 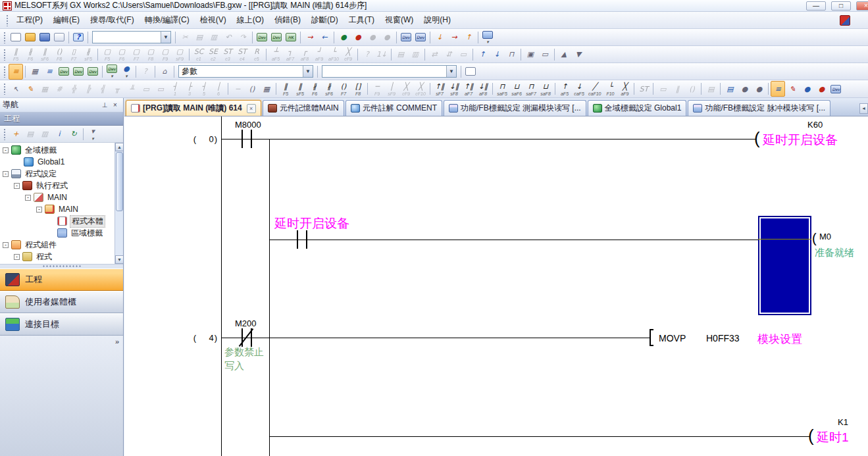 What do you see at coordinates (863, 109) in the screenshot?
I see `tab-scroll-left-icon: ◄` at bounding box center [863, 109].